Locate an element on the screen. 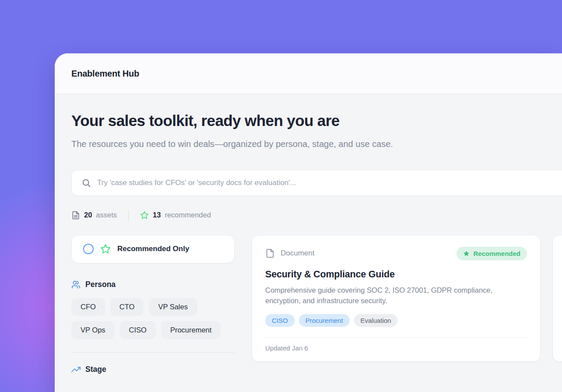  file-text-icon is located at coordinates (76, 215).